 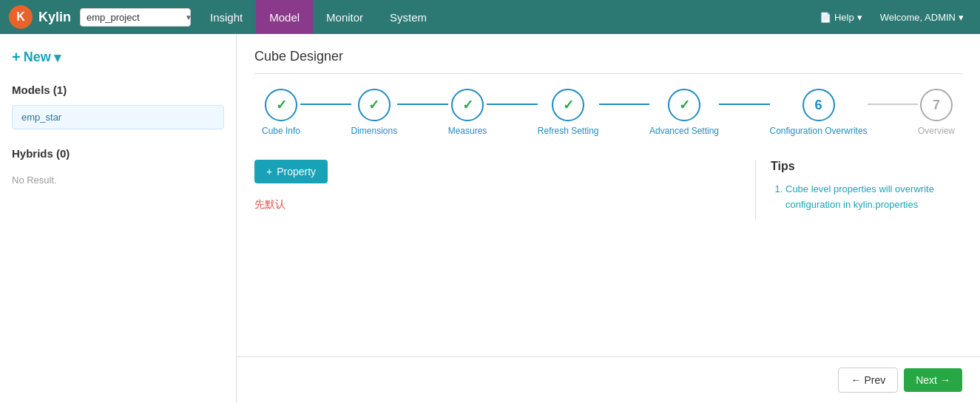 I want to click on step-7: 7 Overview, so click(x=936, y=112).